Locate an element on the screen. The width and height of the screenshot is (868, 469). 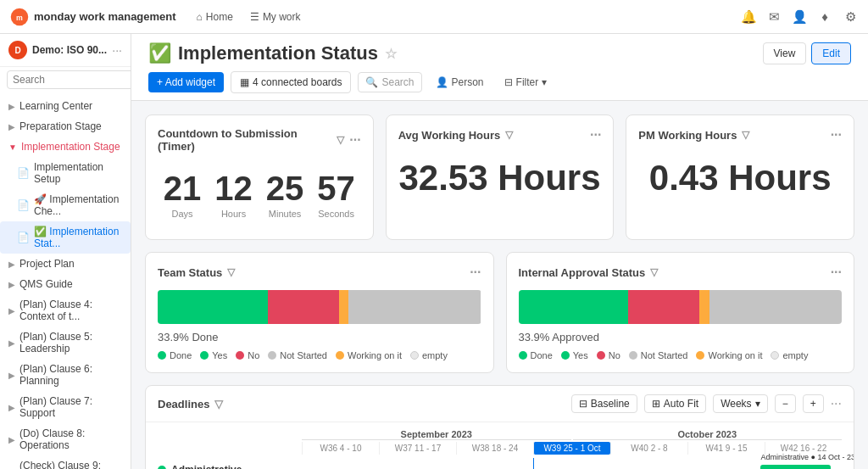
team-status-legend: Done Yes No Not Started is located at coordinates (320, 355).